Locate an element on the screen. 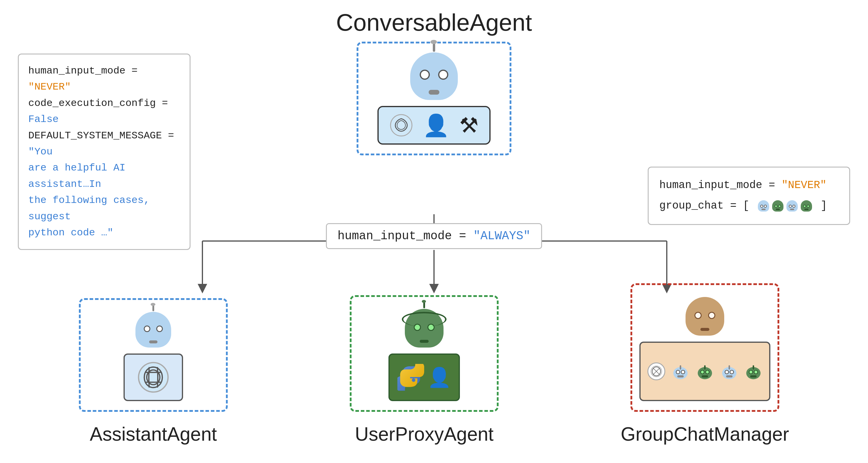 Image resolution: width=868 pixels, height=463 pixels. assistant-robot-container is located at coordinates (153, 330).